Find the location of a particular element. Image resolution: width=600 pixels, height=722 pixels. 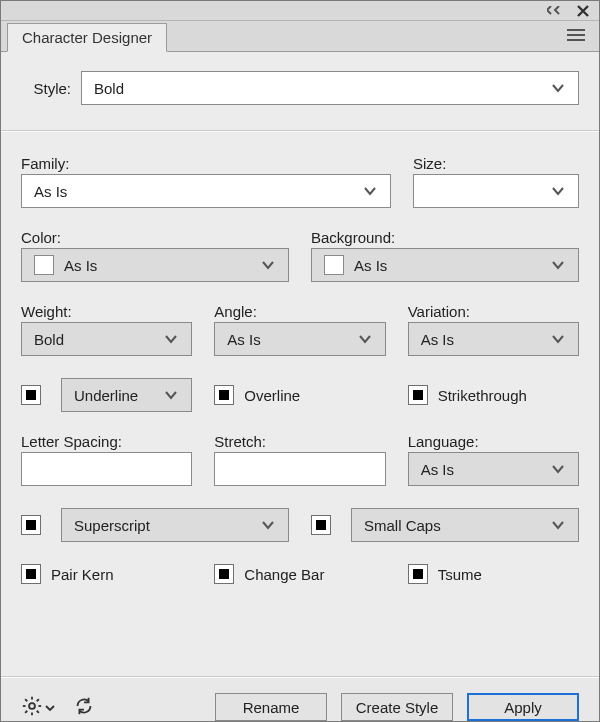

smallcaps-select: Small Caps is located at coordinates (465, 525).